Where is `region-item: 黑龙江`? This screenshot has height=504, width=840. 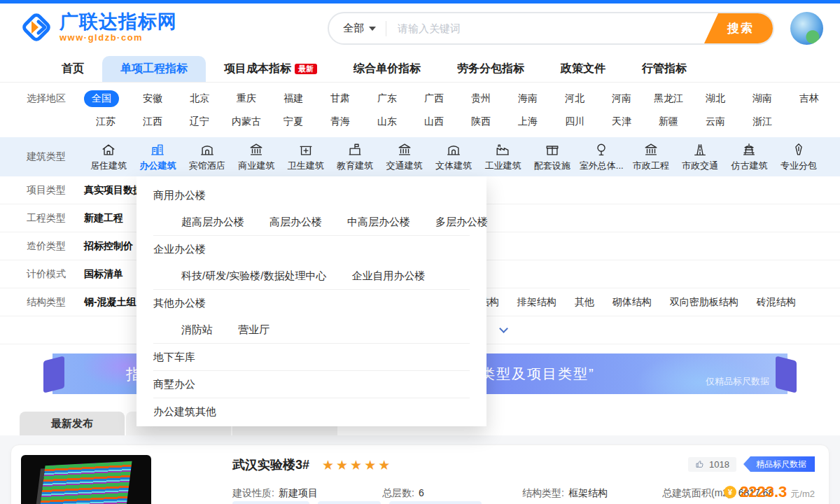
region-item: 黑龙江 is located at coordinates (668, 99).